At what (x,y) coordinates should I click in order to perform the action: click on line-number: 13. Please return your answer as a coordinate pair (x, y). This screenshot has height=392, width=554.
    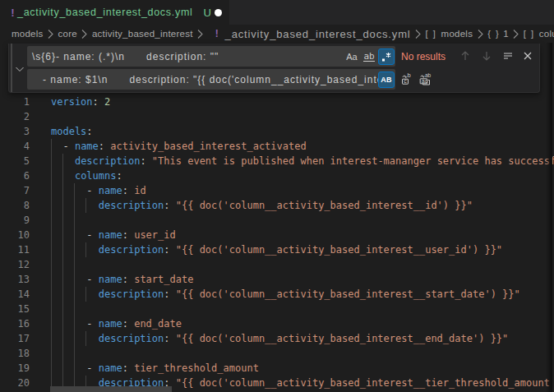
    Looking at the image, I should click on (15, 279).